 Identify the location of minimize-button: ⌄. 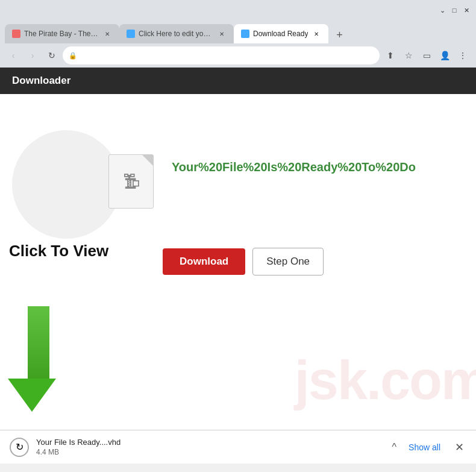
(442, 10).